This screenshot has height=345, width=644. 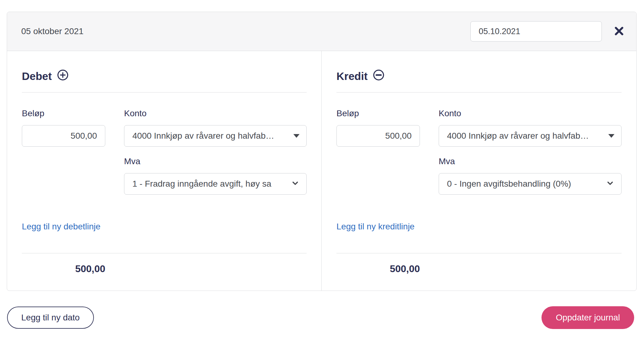 What do you see at coordinates (61, 227) in the screenshot?
I see `add-debit-line-link: Legg til ny debetlinje` at bounding box center [61, 227].